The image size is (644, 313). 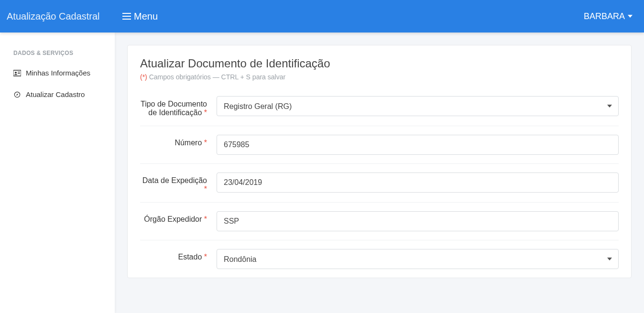 What do you see at coordinates (380, 222) in the screenshot?
I see `row-orgao-expedidor: Órgão Expedidor *` at bounding box center [380, 222].